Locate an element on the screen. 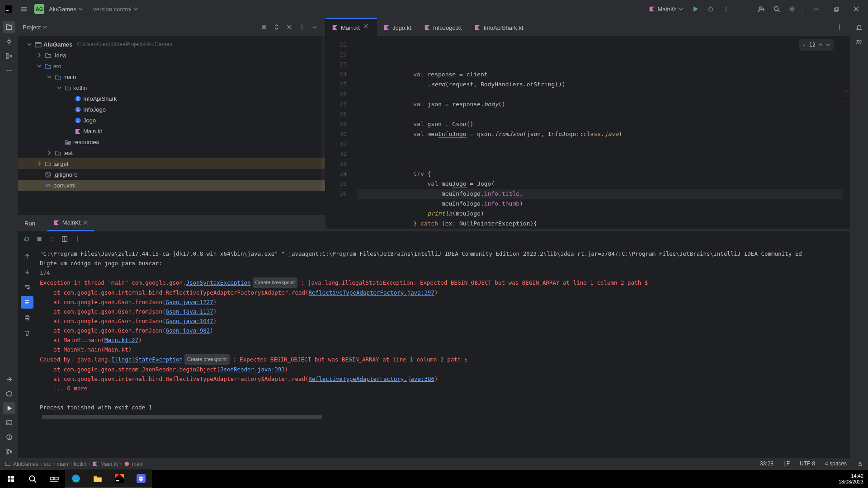 This screenshot has height=488, width=868. print-icon is located at coordinates (27, 318).